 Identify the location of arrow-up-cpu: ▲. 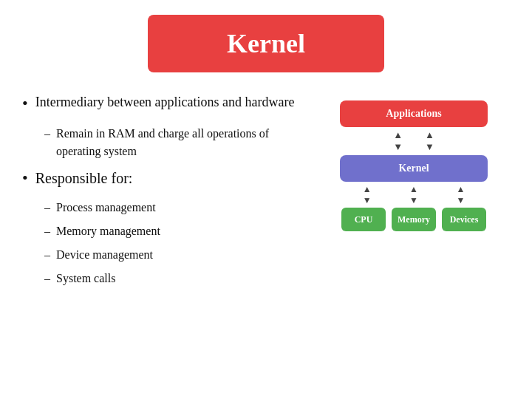
(367, 189).